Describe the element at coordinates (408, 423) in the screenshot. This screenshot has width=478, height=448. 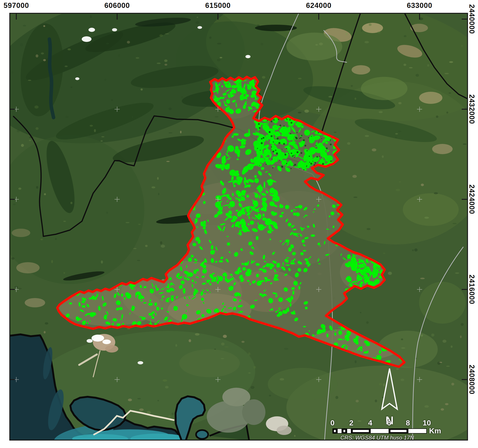
I see `scale-bar-tick: 8` at that location.